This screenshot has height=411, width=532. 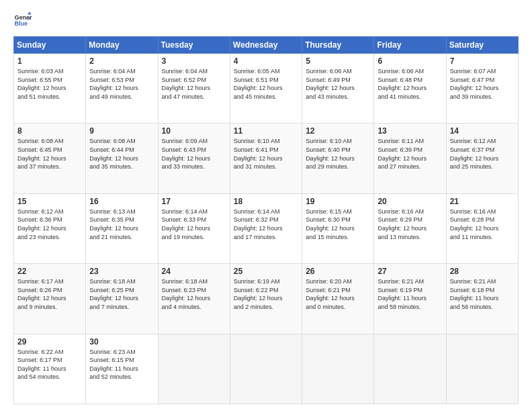 I want to click on calendar-cell: 2Sunrise: 6:04 AM Sunset: 6:53 PM Daylig…, so click(x=122, y=89).